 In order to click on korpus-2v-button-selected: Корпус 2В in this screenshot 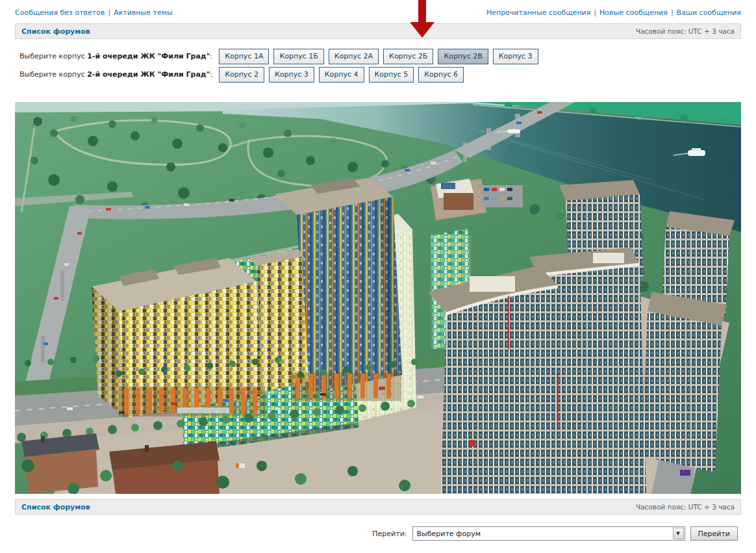, I will do `click(462, 57)`.